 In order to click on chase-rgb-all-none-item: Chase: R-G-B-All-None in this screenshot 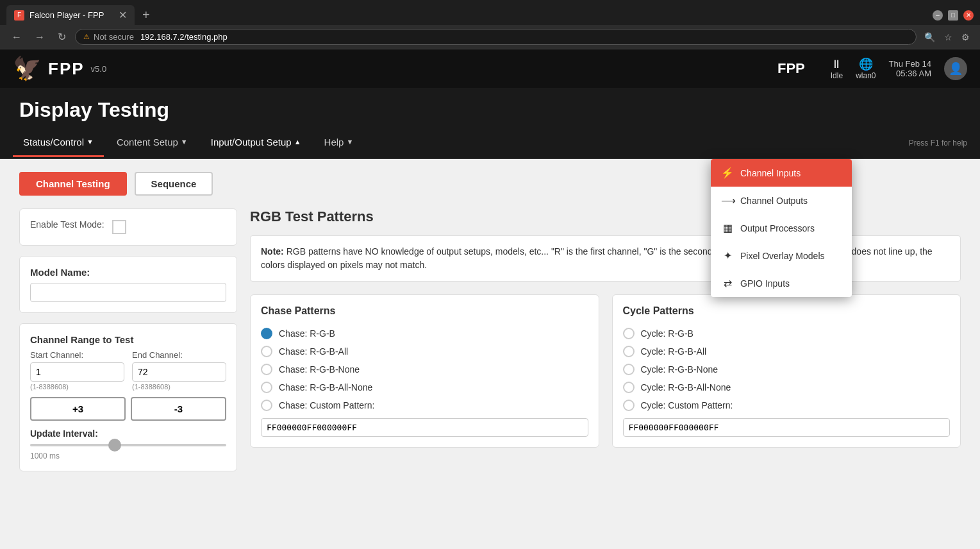, I will do `click(424, 387)`.